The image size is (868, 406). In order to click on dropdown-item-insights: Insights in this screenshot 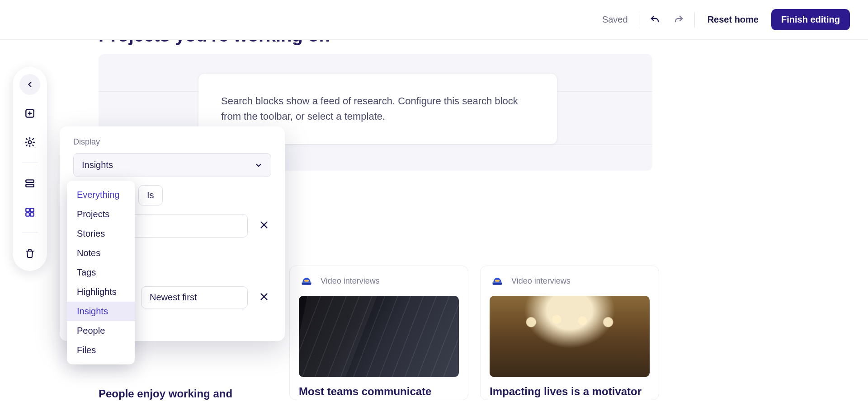, I will do `click(101, 312)`.